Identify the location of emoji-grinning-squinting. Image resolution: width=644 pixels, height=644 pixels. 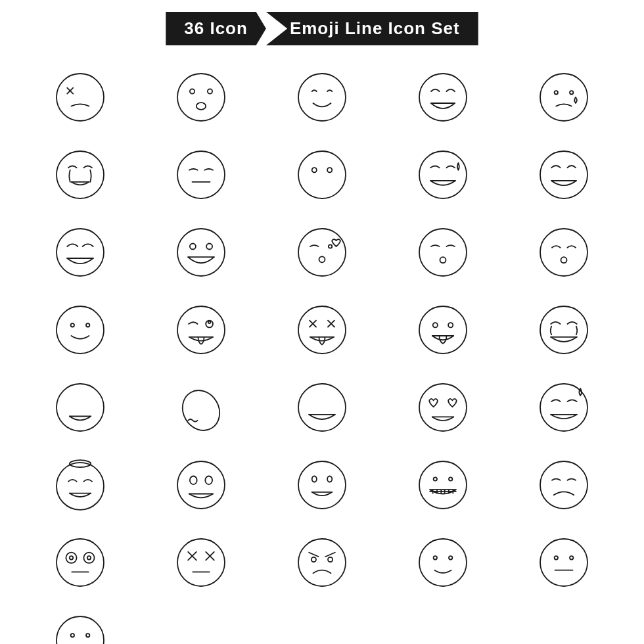
(80, 252).